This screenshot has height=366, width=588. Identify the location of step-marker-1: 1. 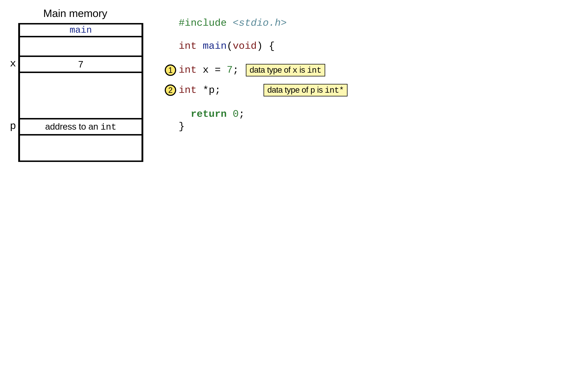
(170, 70).